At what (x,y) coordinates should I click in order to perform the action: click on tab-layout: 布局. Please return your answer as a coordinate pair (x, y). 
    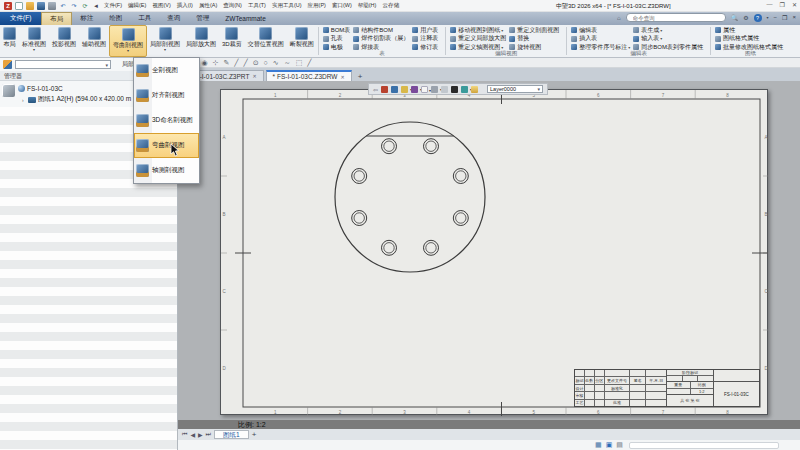
    Looking at the image, I should click on (56, 18).